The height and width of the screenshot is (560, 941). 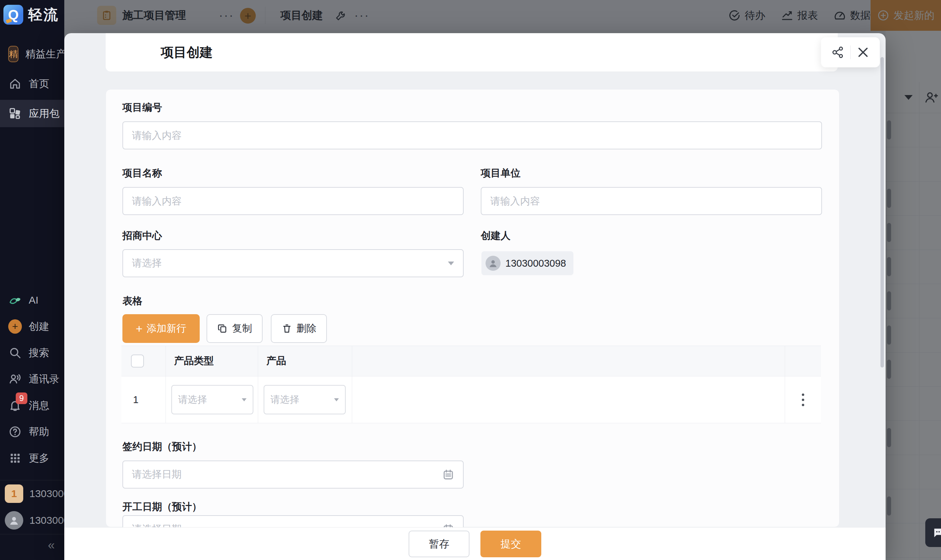 What do you see at coordinates (299, 329) in the screenshot?
I see `delete-button: 删除` at bounding box center [299, 329].